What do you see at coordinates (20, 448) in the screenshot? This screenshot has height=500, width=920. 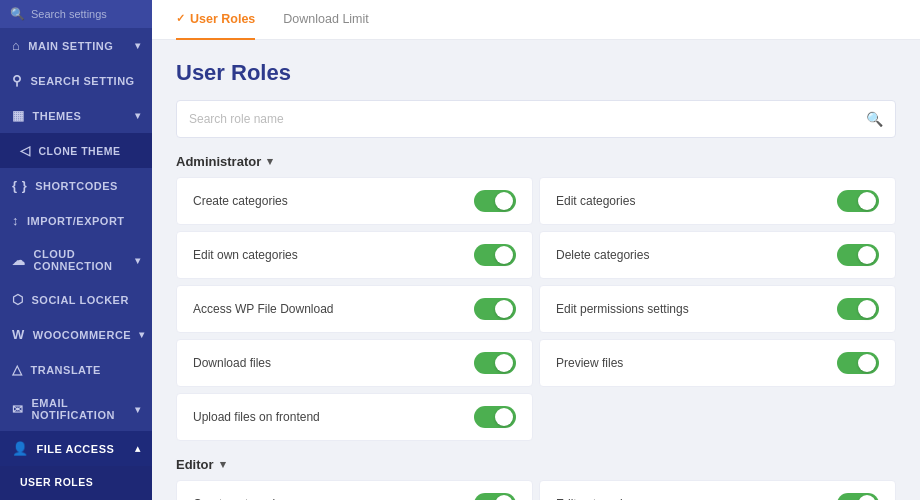 I see `file-access-icon: 👤` at bounding box center [20, 448].